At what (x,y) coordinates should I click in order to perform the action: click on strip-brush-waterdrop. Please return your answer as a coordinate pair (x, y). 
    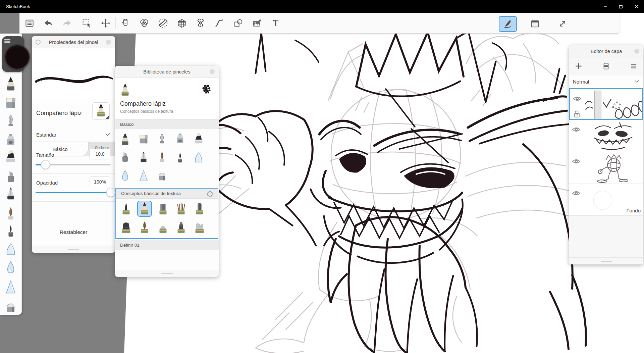
    Looking at the image, I should click on (11, 268).